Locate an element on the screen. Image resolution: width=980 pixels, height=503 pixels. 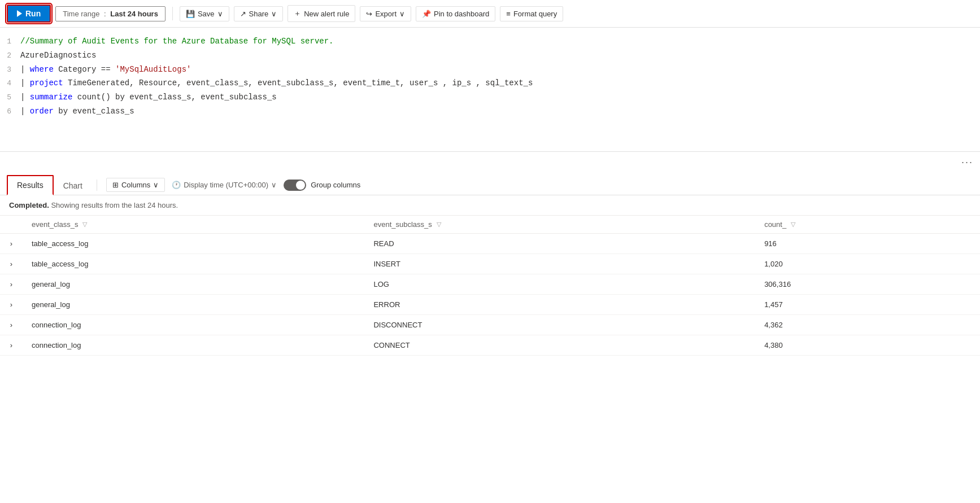
cell-event-subclass: LOG is located at coordinates (560, 285).